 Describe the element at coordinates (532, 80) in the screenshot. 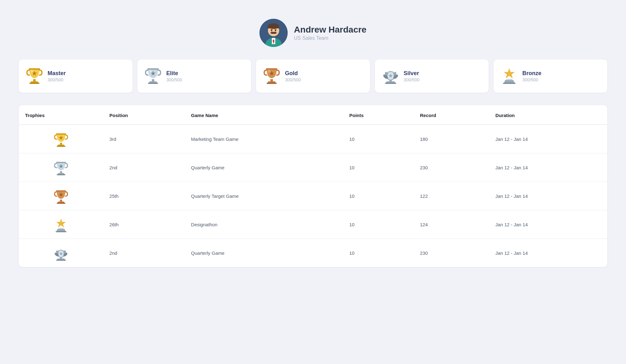

I see `trophy-card-bronze-score: 300/500` at that location.